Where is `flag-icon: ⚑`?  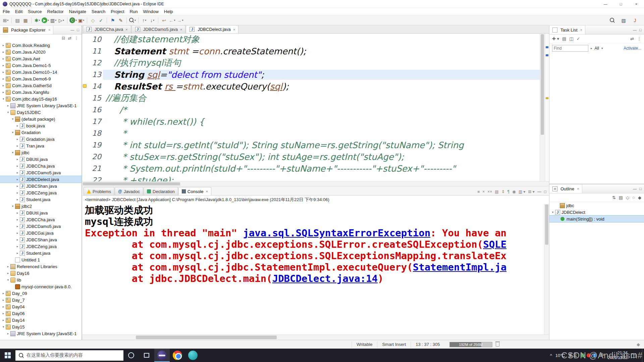
flag-icon: ⚑ is located at coordinates (113, 20).